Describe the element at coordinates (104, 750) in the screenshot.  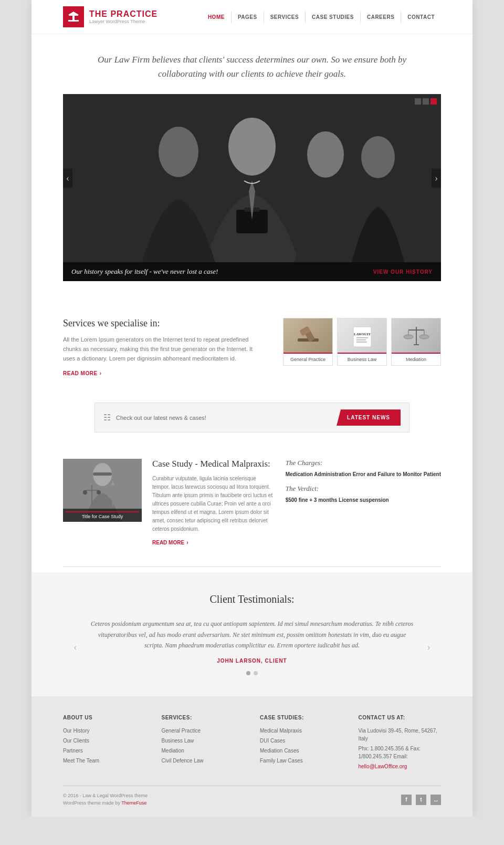
I see `footer-about-partners: Partners` at that location.